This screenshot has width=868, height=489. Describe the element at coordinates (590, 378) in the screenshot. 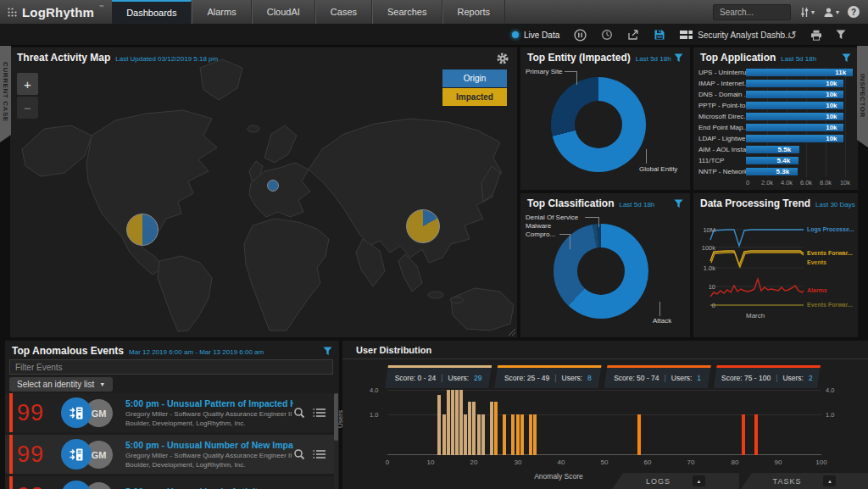

I see `card-users-count: 8` at that location.